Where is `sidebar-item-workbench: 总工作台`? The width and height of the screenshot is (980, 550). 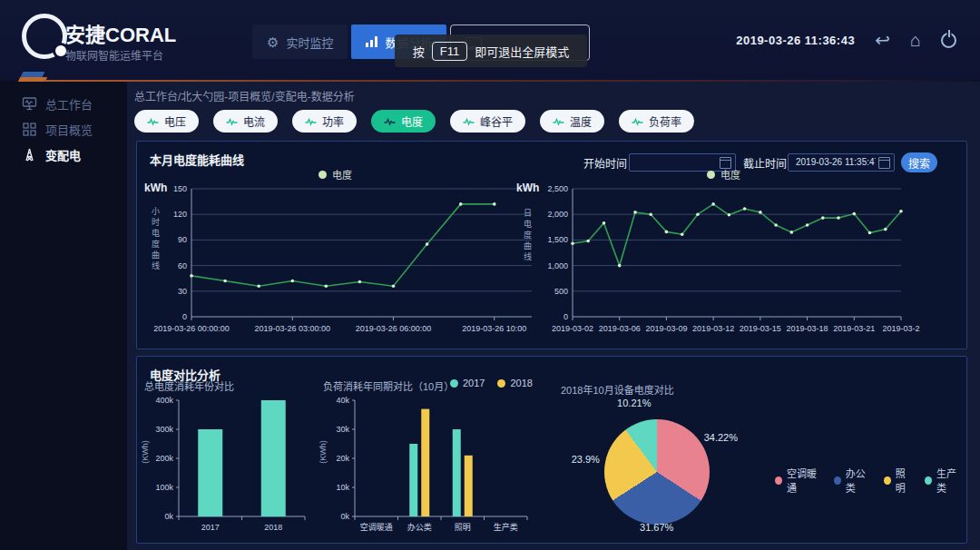
sidebar-item-workbench: 总工作台 is located at coordinates (64, 103).